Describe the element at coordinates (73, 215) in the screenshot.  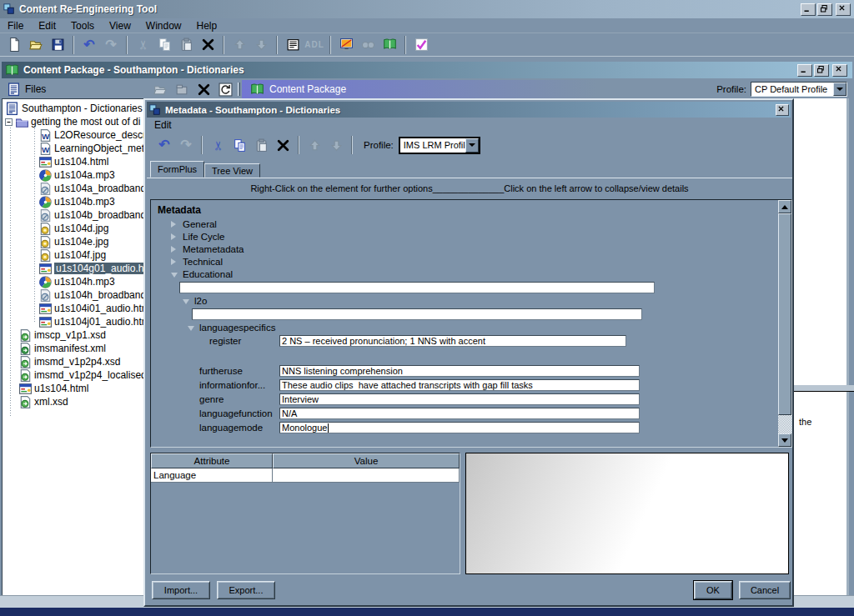
I see `tree-item: u1s104b_broadband.` at that location.